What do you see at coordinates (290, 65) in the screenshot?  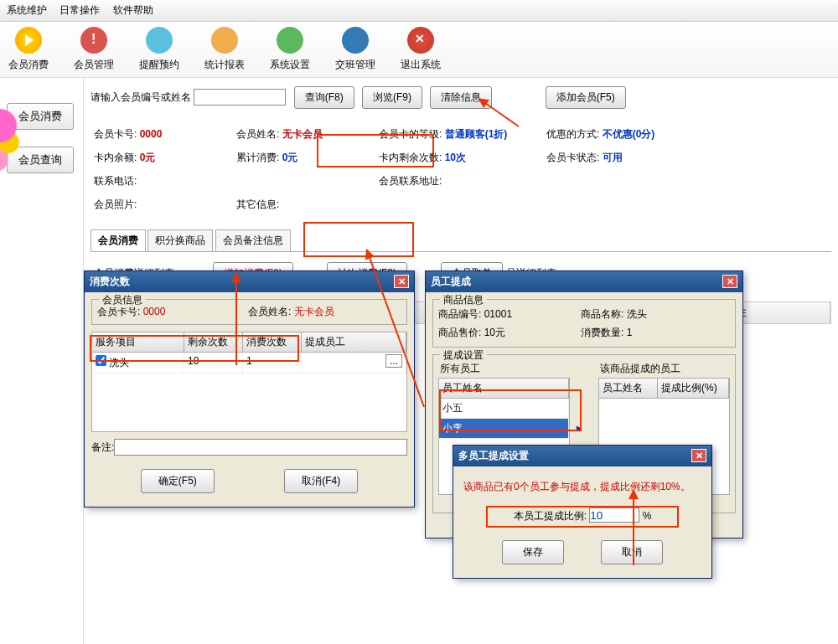 I see `tb-setting-label: 系统设置` at bounding box center [290, 65].